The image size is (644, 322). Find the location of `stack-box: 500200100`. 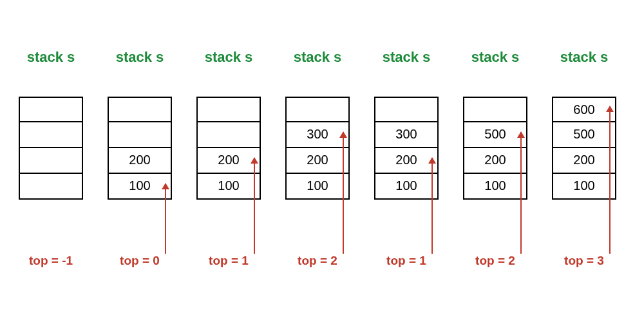

stack-box: 500200100 is located at coordinates (495, 148).